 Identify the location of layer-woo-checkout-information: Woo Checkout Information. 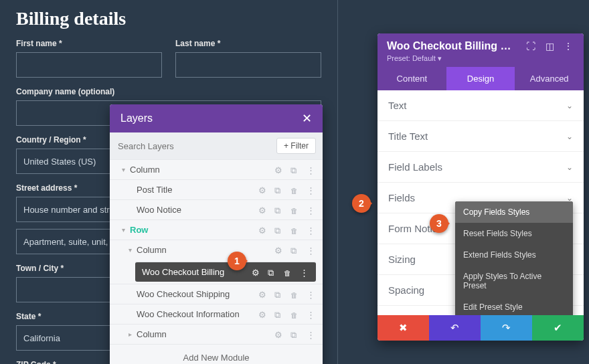
(216, 314).